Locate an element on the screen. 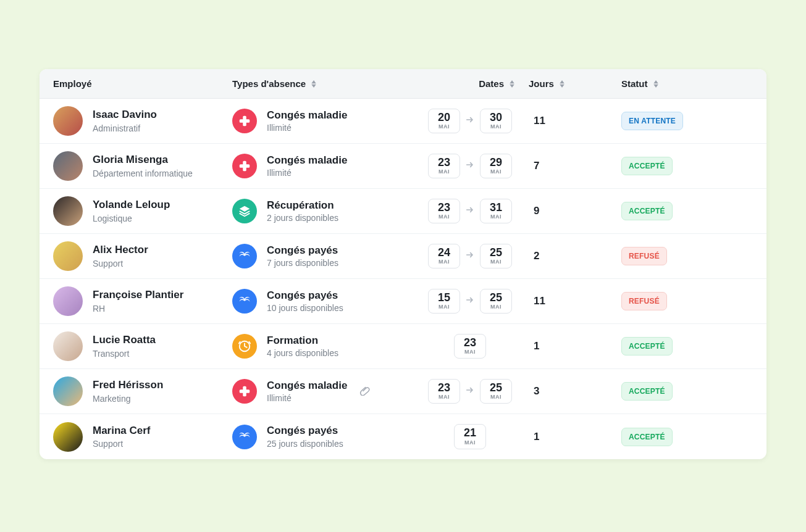 Image resolution: width=806 pixels, height=532 pixels. date-day: 24 is located at coordinates (444, 253).